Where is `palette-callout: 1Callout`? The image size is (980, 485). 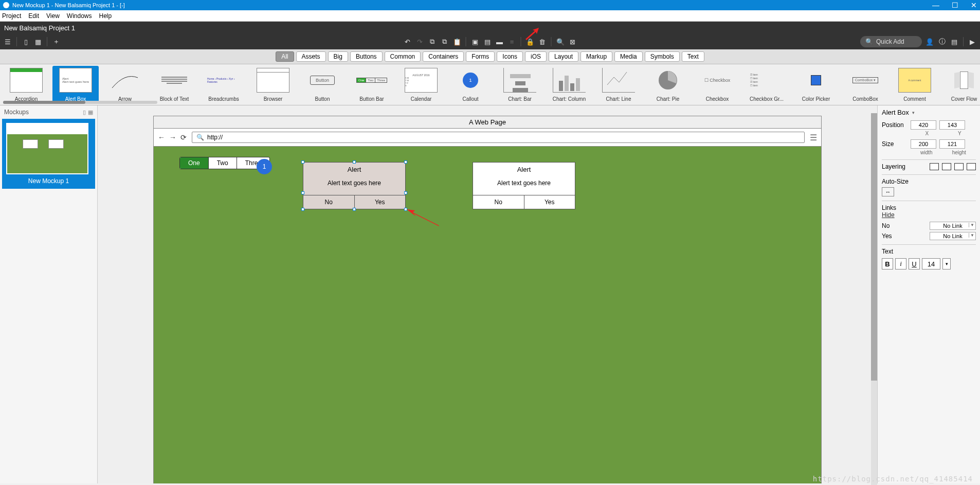
palette-callout: 1Callout is located at coordinates (470, 85).